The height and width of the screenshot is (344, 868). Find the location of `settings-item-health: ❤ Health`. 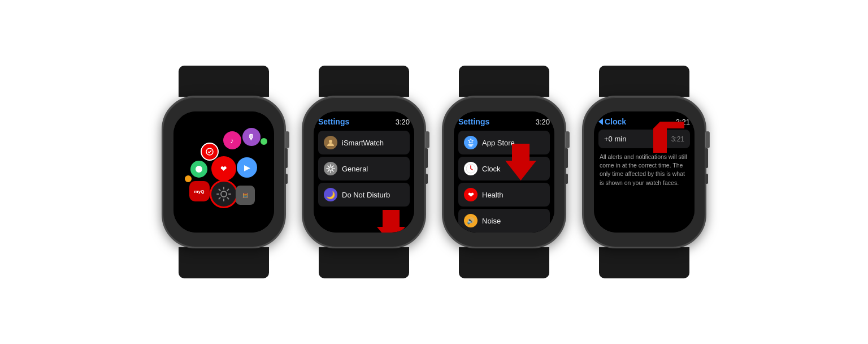

settings-item-health: ❤ Health is located at coordinates (504, 195).